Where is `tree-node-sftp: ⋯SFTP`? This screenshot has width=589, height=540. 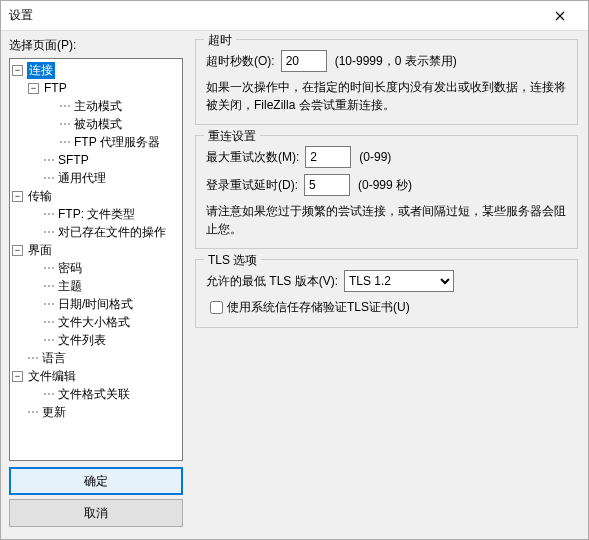 tree-node-sftp: ⋯SFTP is located at coordinates (104, 160).